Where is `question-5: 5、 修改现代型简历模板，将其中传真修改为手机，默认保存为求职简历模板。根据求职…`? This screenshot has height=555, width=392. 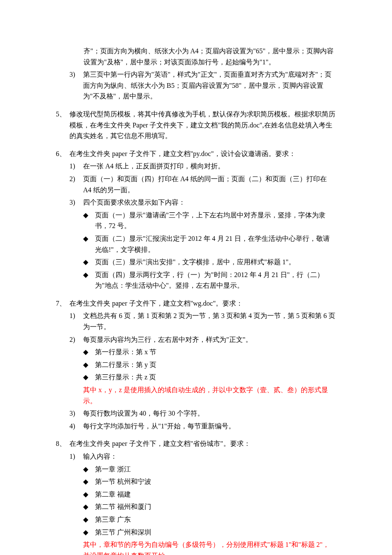 question-5: 5、 修改现代型简历模板，将其中传真修改为手机，默认保存为求职简历模板。根据求职… is located at coordinates (196, 125).